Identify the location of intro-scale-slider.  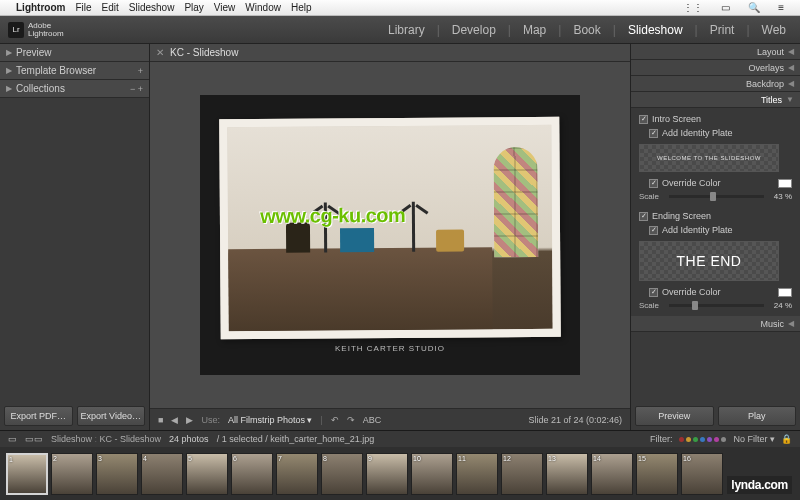
(716, 196).